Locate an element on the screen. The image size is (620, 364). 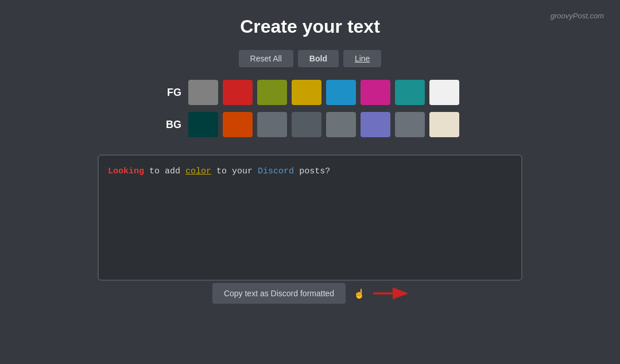
bg-color-dark-teal is located at coordinates (203, 125).